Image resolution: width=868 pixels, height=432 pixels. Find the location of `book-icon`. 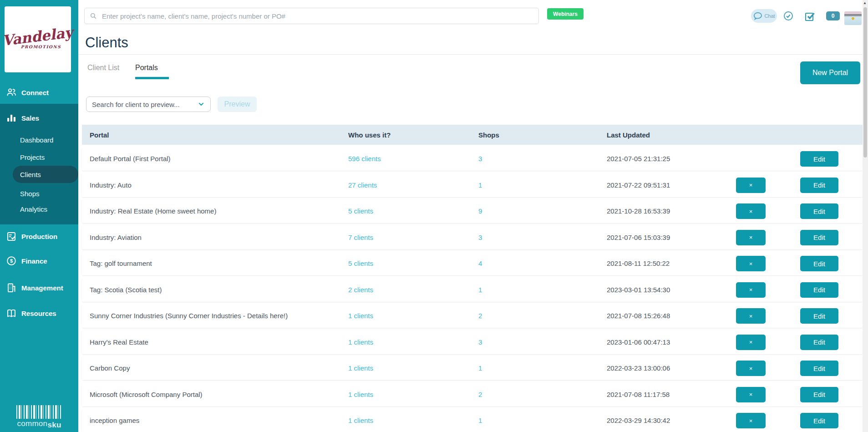

book-icon is located at coordinates (11, 313).